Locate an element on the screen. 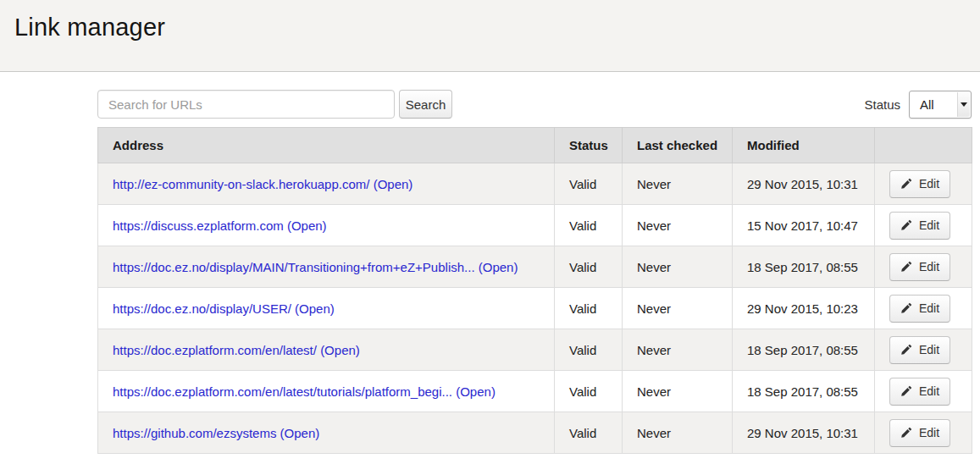 This screenshot has width=980, height=464. address-cell: https://doc.ez.no/display/USER/ (Open) is located at coordinates (327, 308).